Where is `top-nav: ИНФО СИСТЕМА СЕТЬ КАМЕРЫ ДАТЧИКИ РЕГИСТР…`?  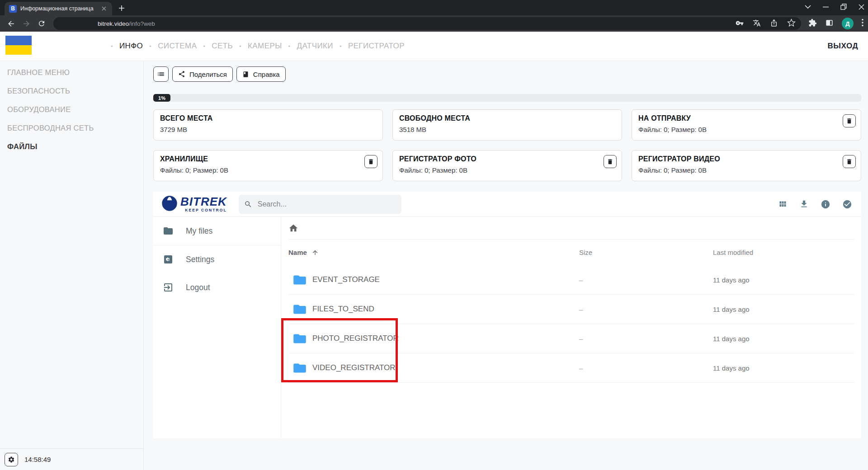
top-nav: ИНФО СИСТЕМА СЕТЬ КАМЕРЫ ДАТЧИКИ РЕГИСТР… is located at coordinates (258, 46).